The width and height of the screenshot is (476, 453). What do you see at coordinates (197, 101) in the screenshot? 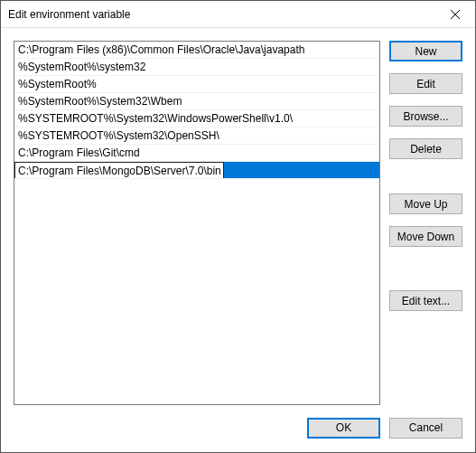
I see `list-item: %SystemRoot%\System32\Wbem` at bounding box center [197, 101].